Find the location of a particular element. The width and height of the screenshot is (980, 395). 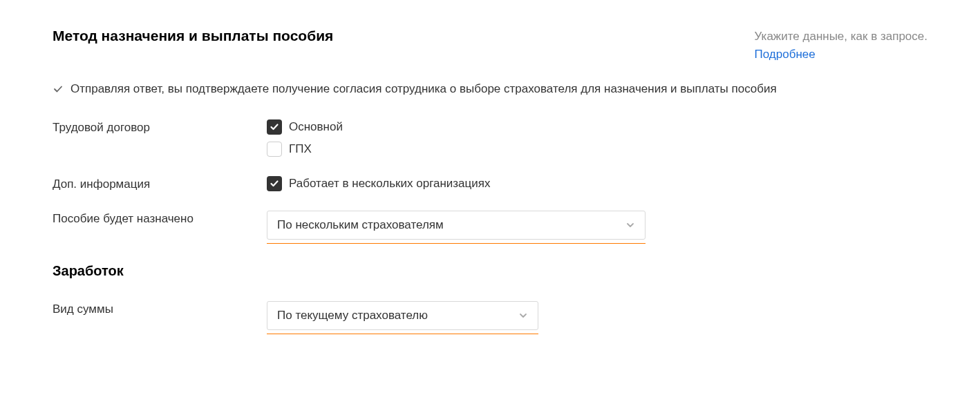

checkbox-contract-gpx is located at coordinates (274, 149).